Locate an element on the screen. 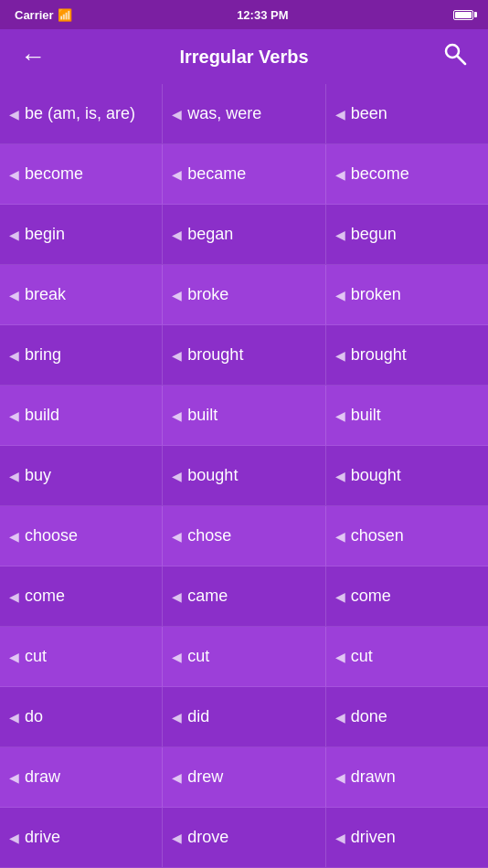 Image resolution: width=488 pixels, height=868 pixels. table-row: ◀choose◀chose◀chosen is located at coordinates (244, 536).